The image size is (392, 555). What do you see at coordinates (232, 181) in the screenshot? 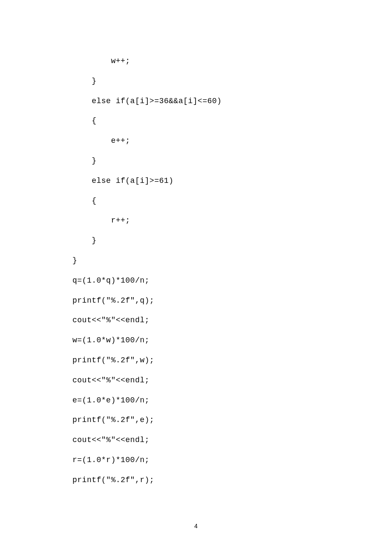
I see `code-line: else if(a[i]>=61)` at bounding box center [232, 181].